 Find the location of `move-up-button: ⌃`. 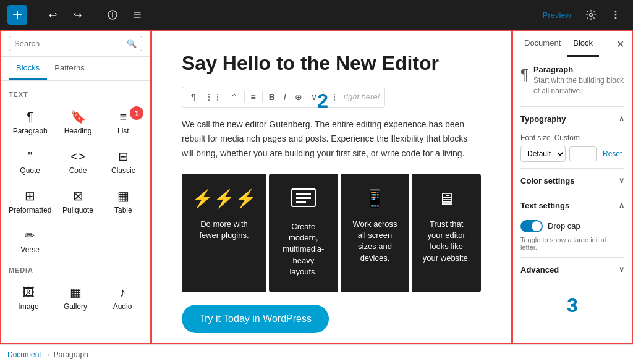

move-up-button: ⌃ is located at coordinates (234, 97).